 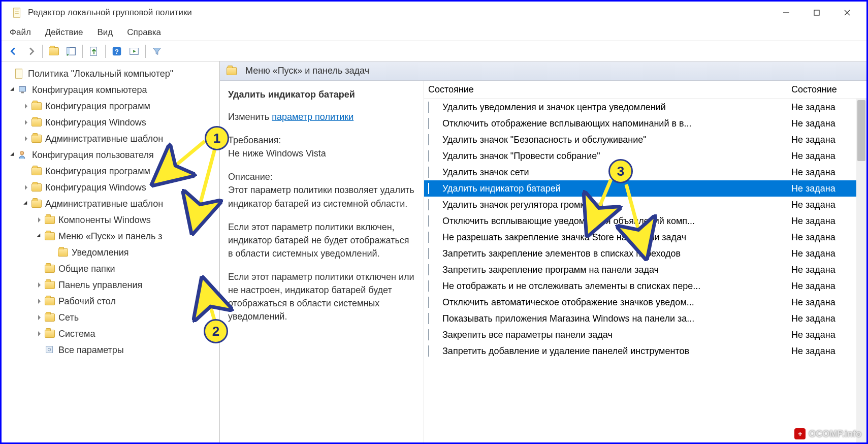 What do you see at coordinates (23, 155) in the screenshot?
I see `user-icon` at bounding box center [23, 155].